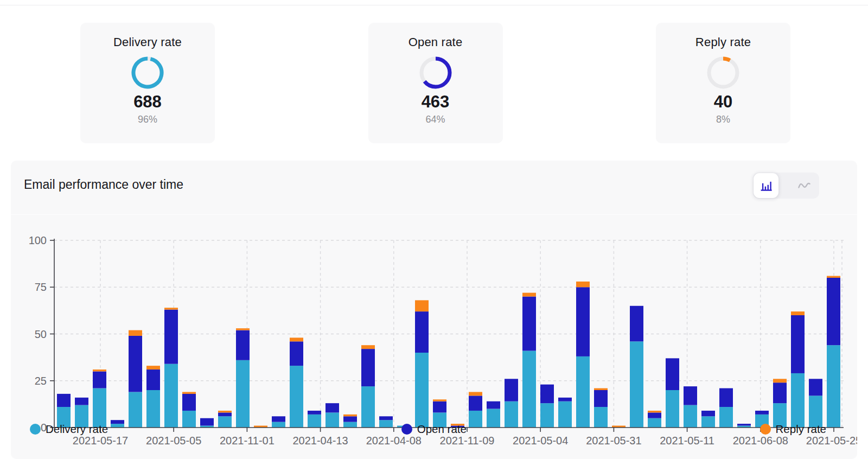 This screenshot has height=459, width=868. What do you see at coordinates (442, 429) in the screenshot?
I see `legend-label: Open rate` at bounding box center [442, 429].